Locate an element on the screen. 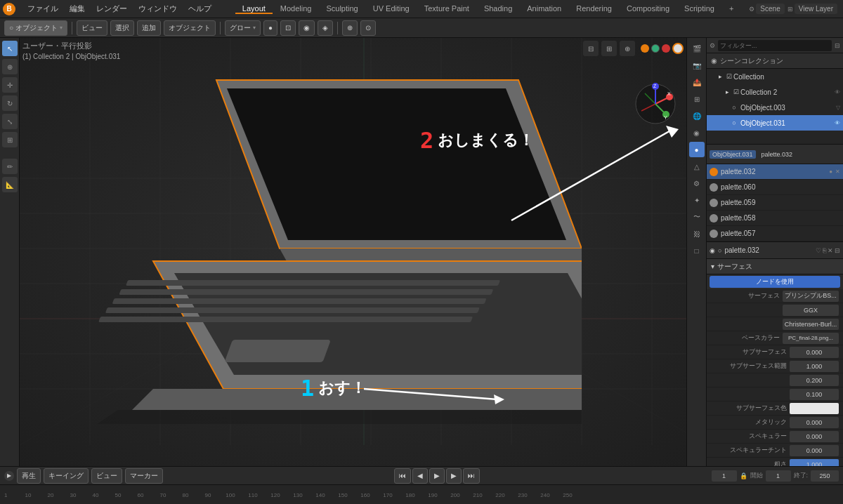 This screenshot has width=843, height=504. tab-shading: Shading is located at coordinates (498, 9).